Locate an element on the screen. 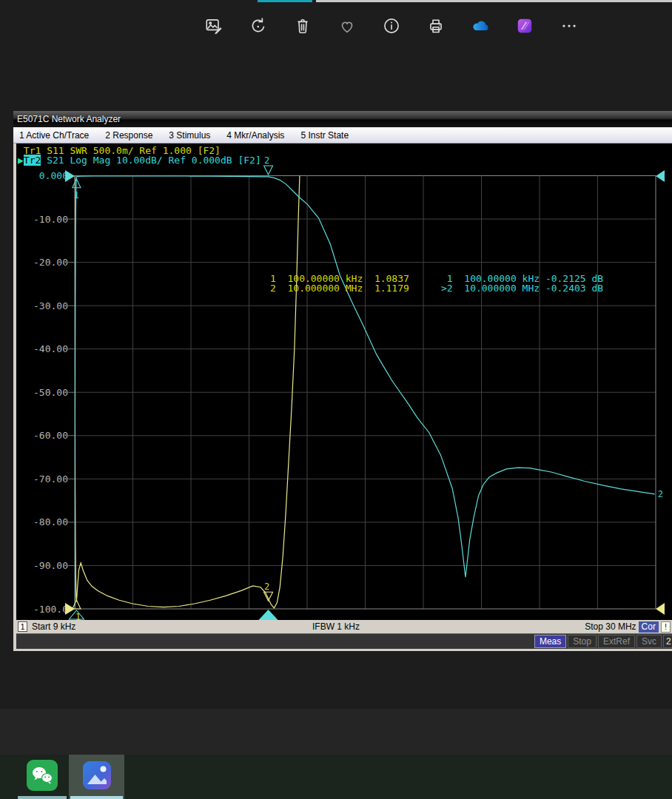 This screenshot has width=672, height=799. info-icon is located at coordinates (392, 26).